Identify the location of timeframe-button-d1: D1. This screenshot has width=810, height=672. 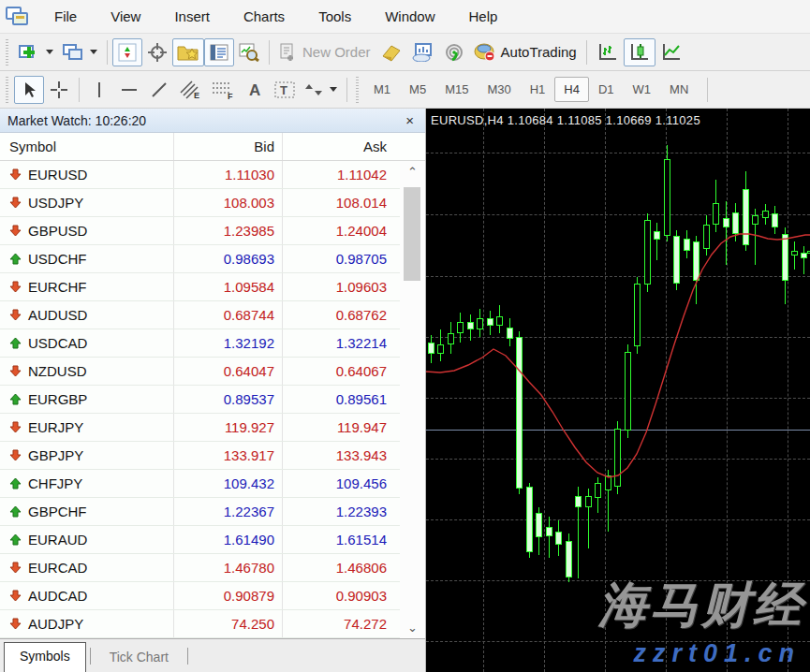
(607, 90).